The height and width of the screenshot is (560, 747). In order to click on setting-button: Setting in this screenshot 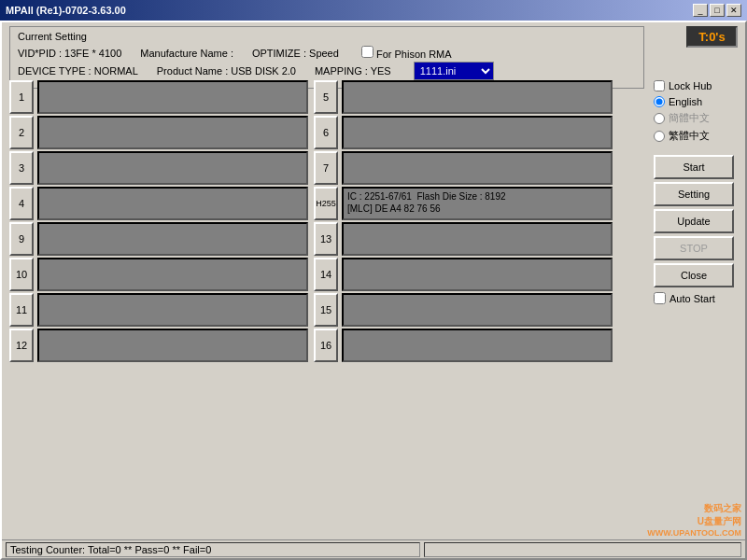, I will do `click(694, 194)`.